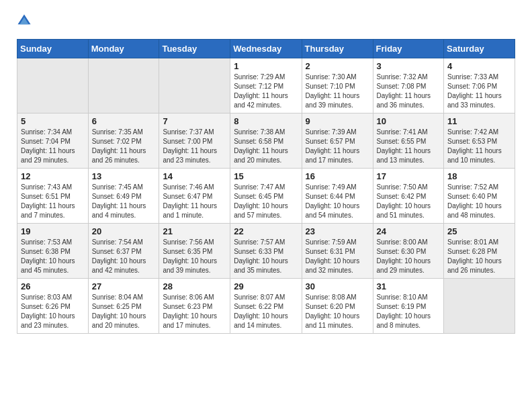 This screenshot has width=532, height=411. What do you see at coordinates (266, 286) in the screenshot?
I see `day-number: 29` at bounding box center [266, 286].